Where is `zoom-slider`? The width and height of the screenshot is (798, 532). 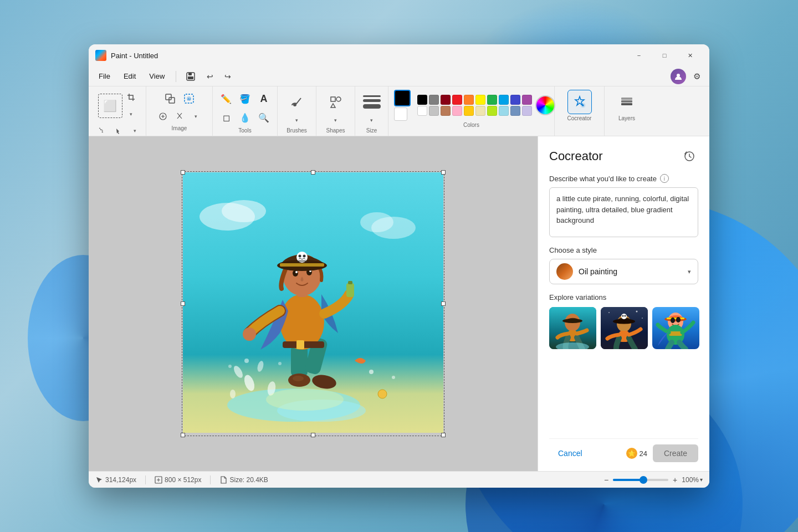
zoom-slider is located at coordinates (641, 480).